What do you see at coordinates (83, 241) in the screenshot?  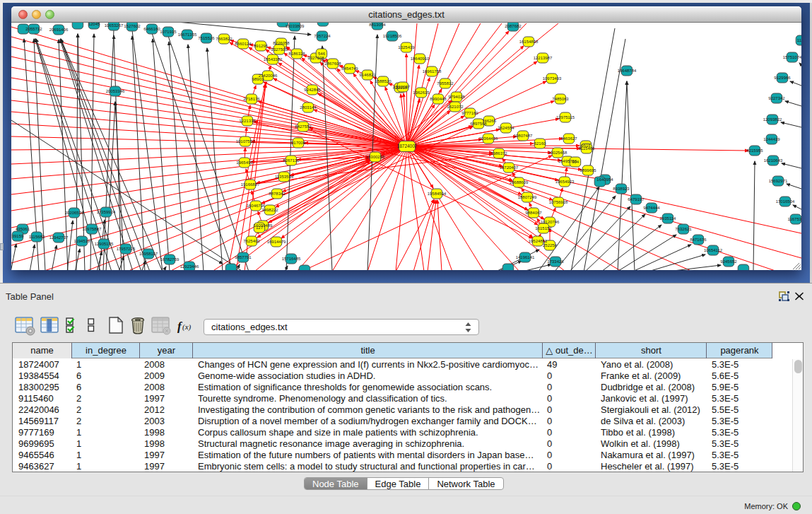 I see `svg-text: 1194519` at bounding box center [83, 241].